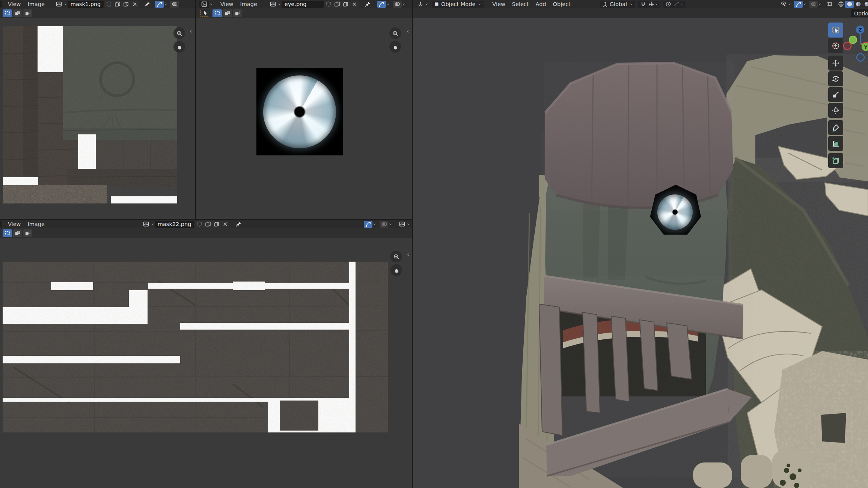  Describe the element at coordinates (836, 128) in the screenshot. I see `tool-annotate` at that location.